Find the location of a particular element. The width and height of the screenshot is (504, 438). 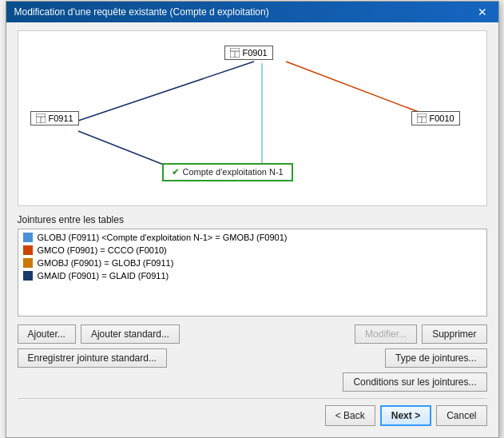

bottom-buttons: < Back Next > Cancel is located at coordinates (252, 412).